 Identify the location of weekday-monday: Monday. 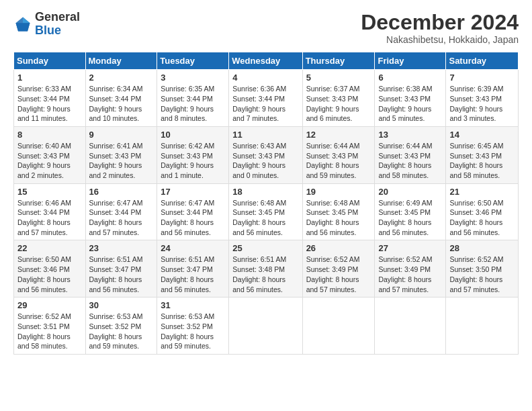
(121, 61).